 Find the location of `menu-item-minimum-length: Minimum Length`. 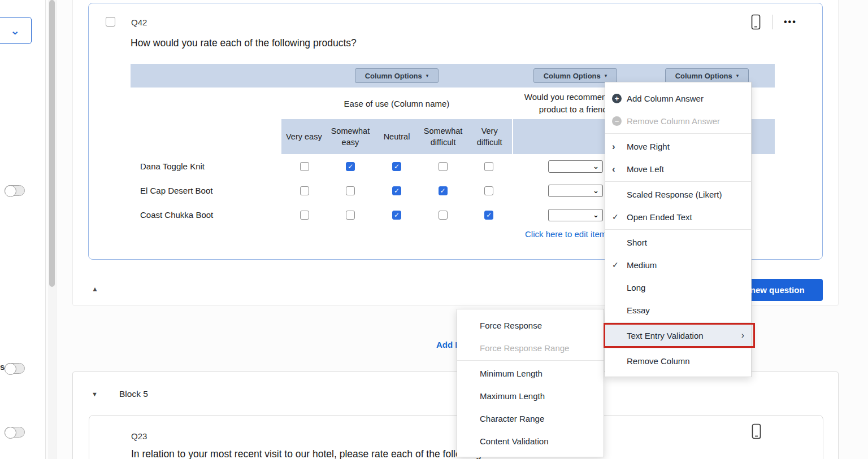

menu-item-minimum-length: Minimum Length is located at coordinates (530, 373).